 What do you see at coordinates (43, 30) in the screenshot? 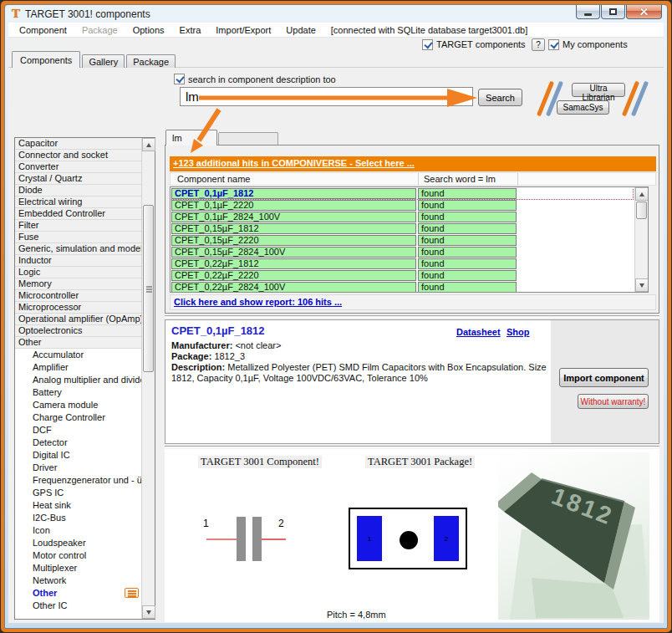
I see `menu-item-component: Component` at bounding box center [43, 30].